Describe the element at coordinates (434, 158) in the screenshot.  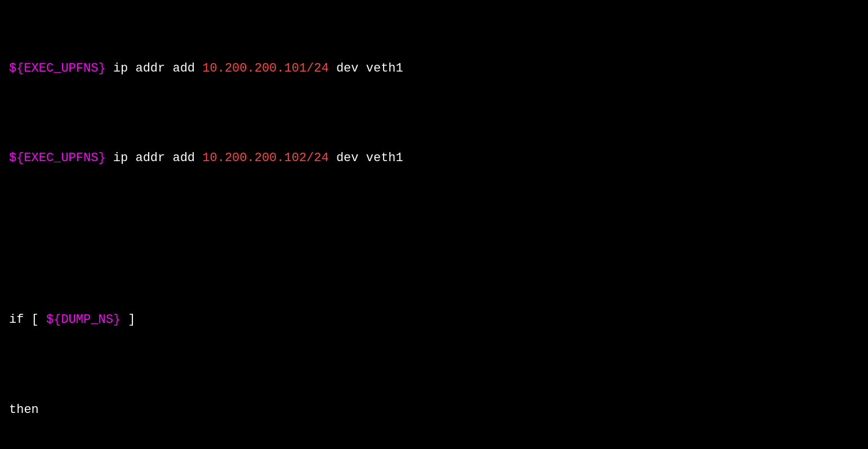
I see `code-line: ${EXEC_UPFNS} ip addr add 10.200.200.102…` at that location.